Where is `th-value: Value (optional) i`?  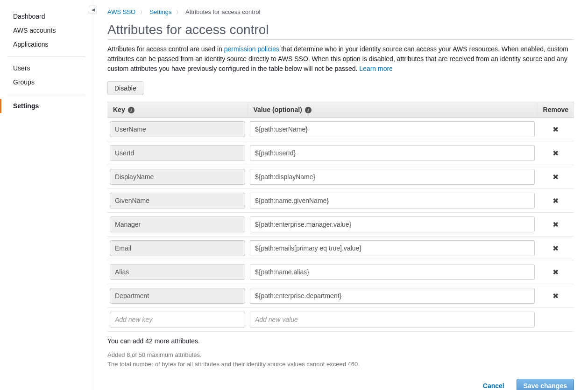
th-value: Value (optional) i is located at coordinates (392, 110).